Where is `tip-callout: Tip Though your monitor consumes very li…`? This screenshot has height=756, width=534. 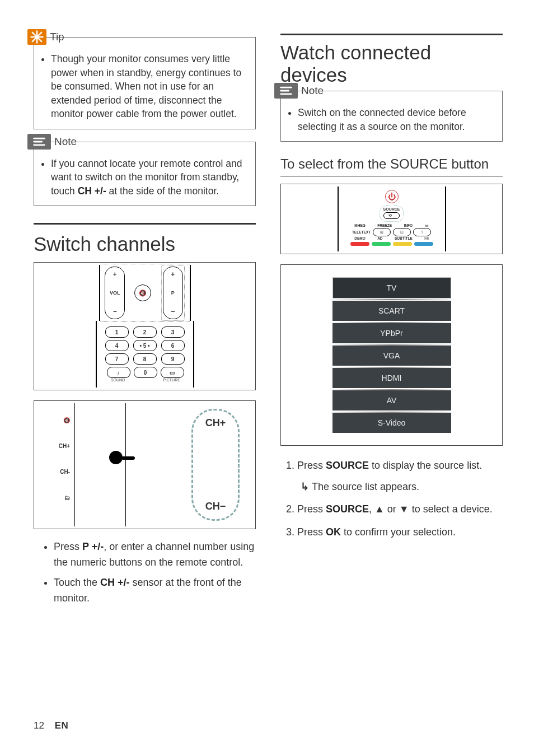 tip-callout: Tip Though your monitor consumes very li… is located at coordinates (144, 83).